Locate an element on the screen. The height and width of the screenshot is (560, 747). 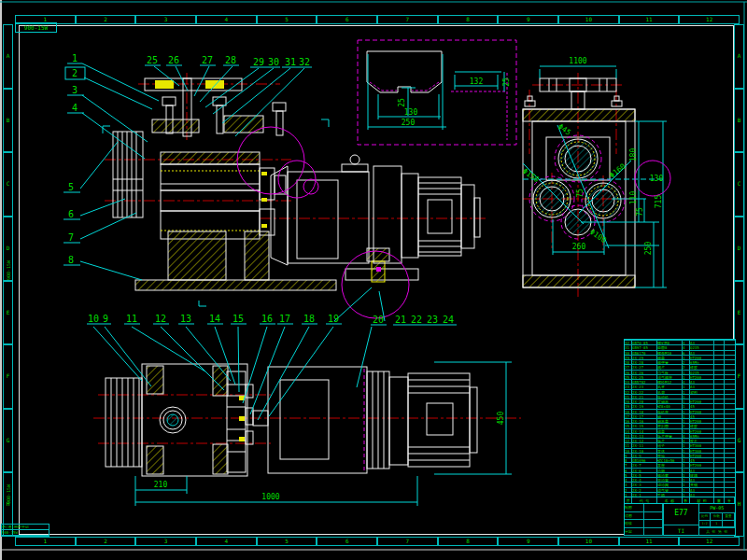
corner-stamp-row2: 900-15W is located at coordinates (25, 533).